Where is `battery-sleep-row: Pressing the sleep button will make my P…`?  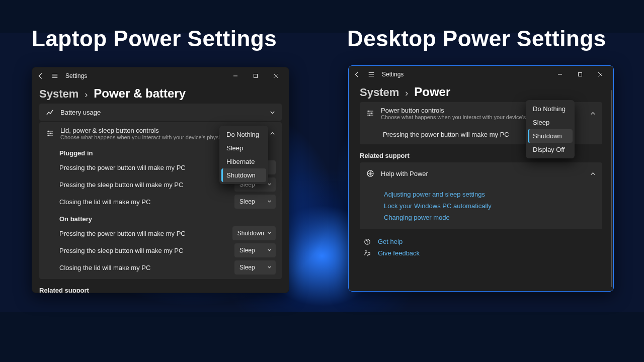 battery-sleep-row: Pressing the sleep button will make my P… is located at coordinates (160, 250).